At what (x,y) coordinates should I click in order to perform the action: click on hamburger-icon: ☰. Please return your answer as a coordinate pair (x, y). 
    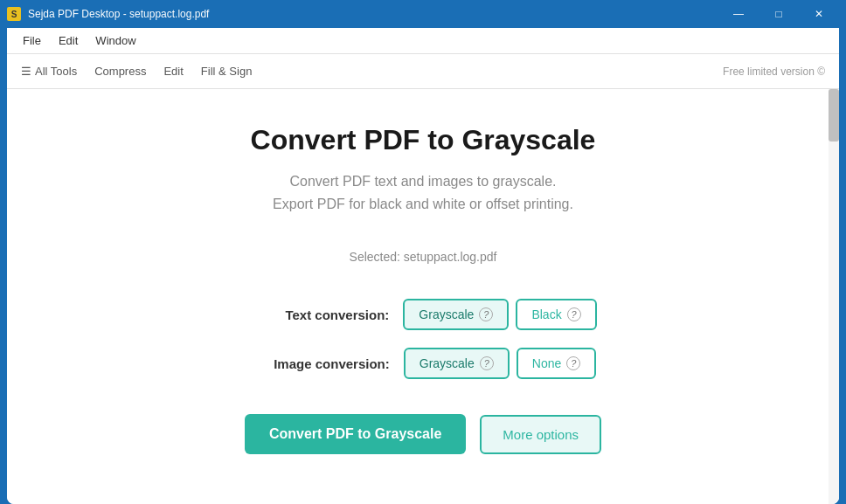
    Looking at the image, I should click on (26, 72).